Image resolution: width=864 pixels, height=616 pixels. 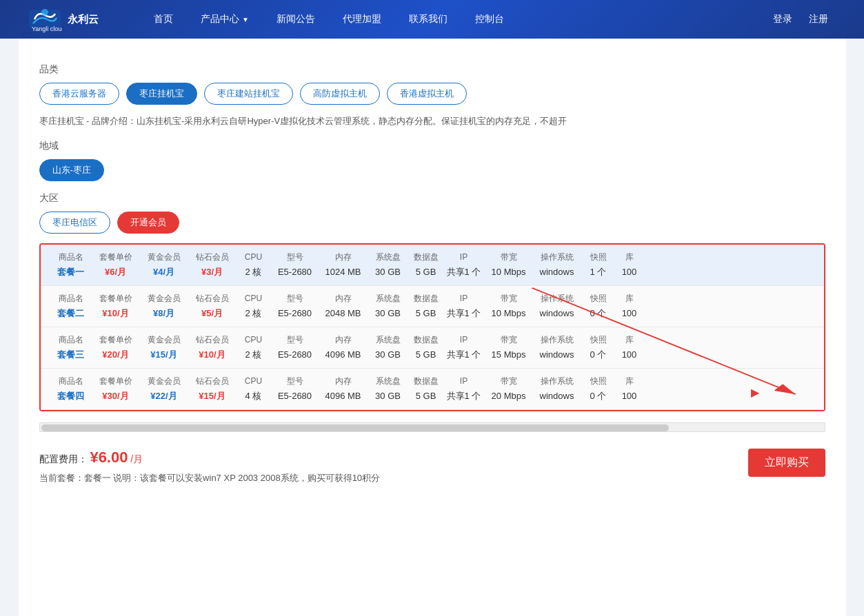 What do you see at coordinates (248, 94) in the screenshot?
I see `btn-zz-site: 枣庄建站挂机宝` at bounding box center [248, 94].